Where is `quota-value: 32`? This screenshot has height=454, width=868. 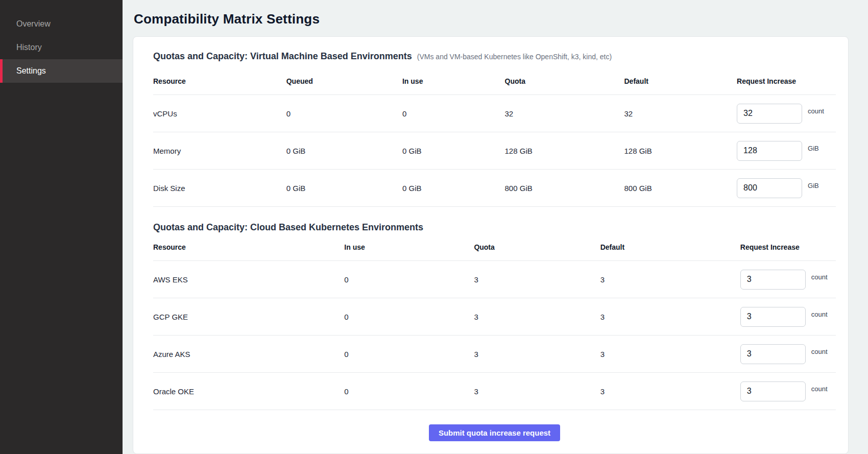 quota-value: 32 is located at coordinates (565, 113).